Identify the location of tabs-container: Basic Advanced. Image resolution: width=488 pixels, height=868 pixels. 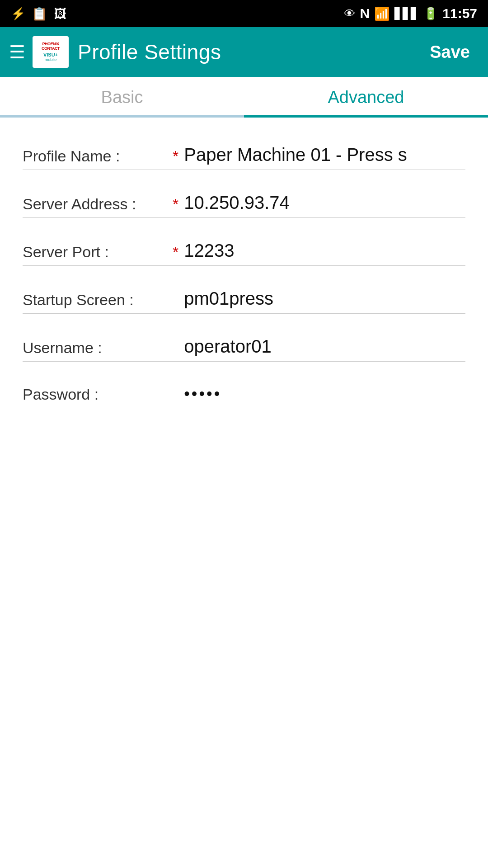
(244, 97).